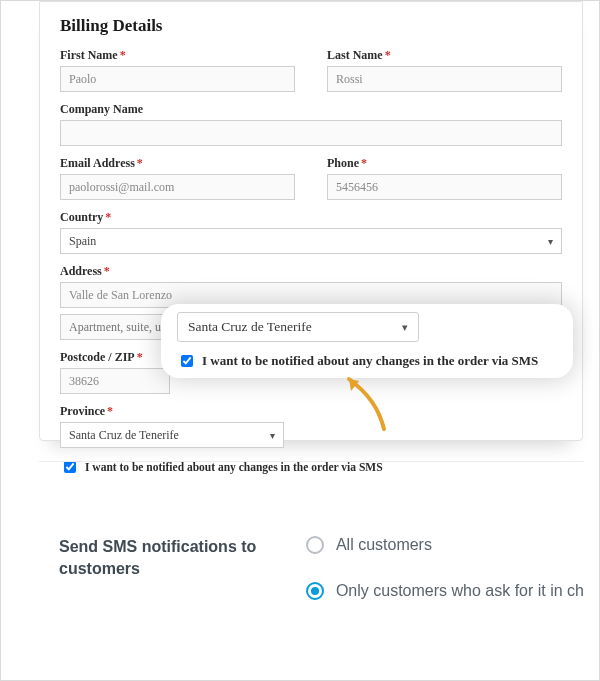  Describe the element at coordinates (311, 232) in the screenshot. I see `country-field: Country* Spain ▾` at that location.